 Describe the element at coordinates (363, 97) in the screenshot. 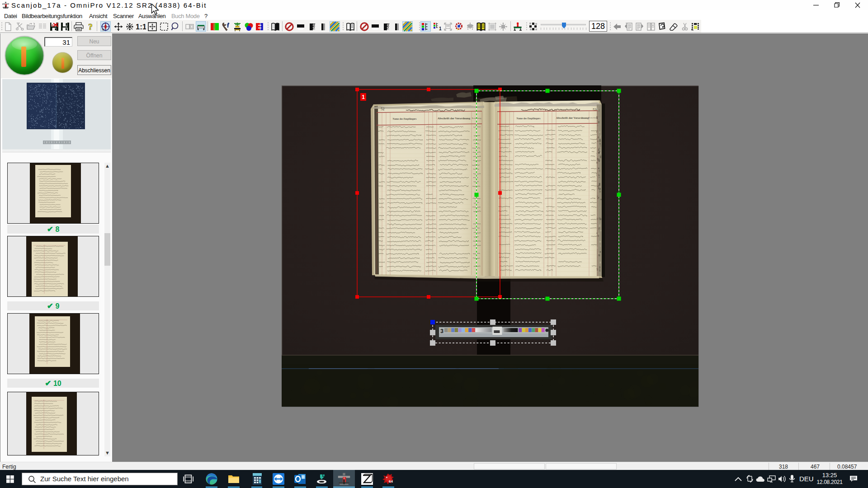

I see `svg-text: 1` at that location.